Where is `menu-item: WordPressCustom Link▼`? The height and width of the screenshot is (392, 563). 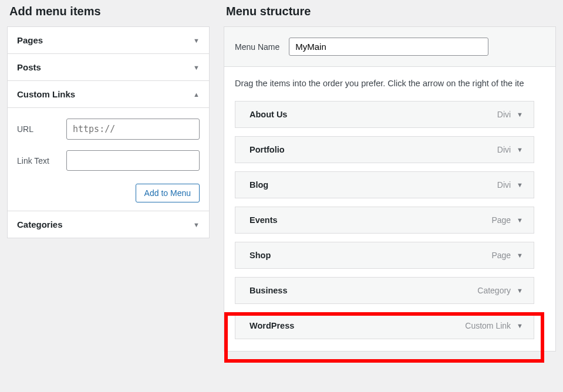 menu-item: WordPressCustom Link▼ is located at coordinates (385, 326).